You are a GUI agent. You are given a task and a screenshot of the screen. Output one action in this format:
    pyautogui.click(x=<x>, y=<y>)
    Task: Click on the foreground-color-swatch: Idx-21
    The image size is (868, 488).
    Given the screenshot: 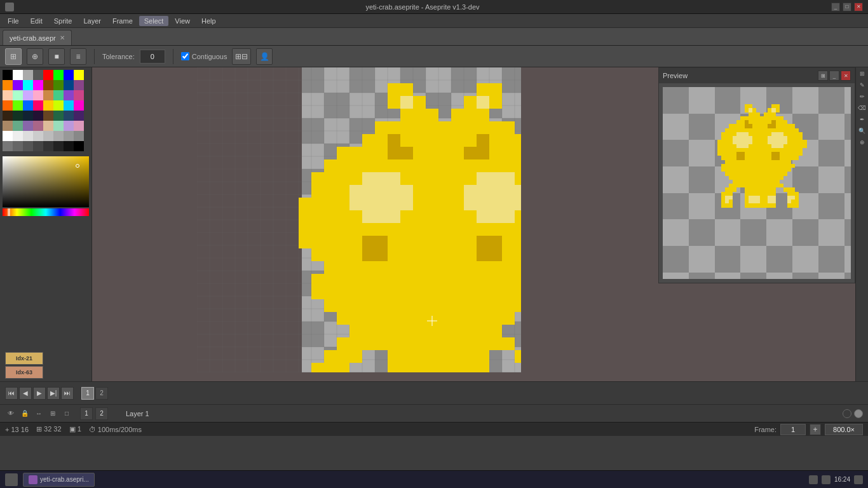 What is the action you would take?
    pyautogui.click(x=24, y=358)
    